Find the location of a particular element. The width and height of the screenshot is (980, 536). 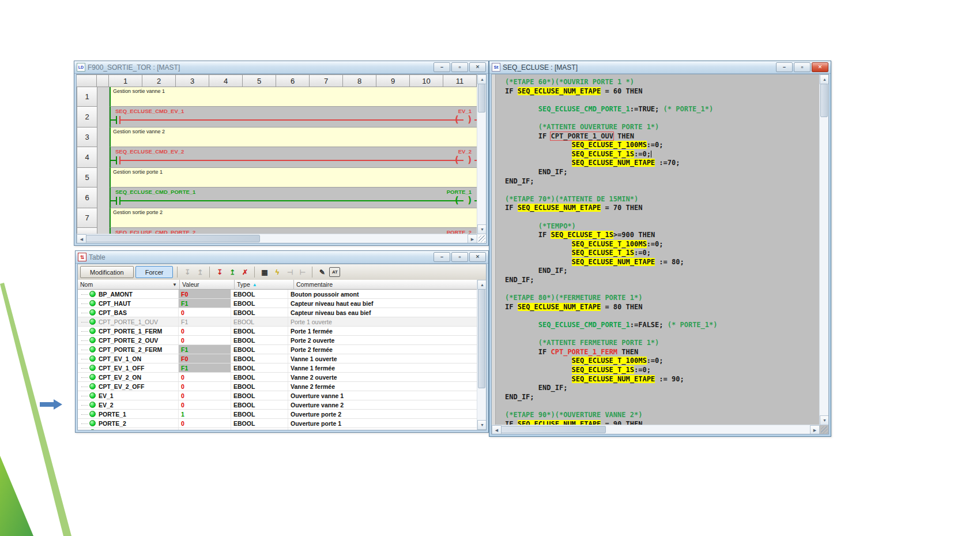

code-line: SEQ_ECLUSE_NUM_ETAPE := 80; is located at coordinates (662, 263).